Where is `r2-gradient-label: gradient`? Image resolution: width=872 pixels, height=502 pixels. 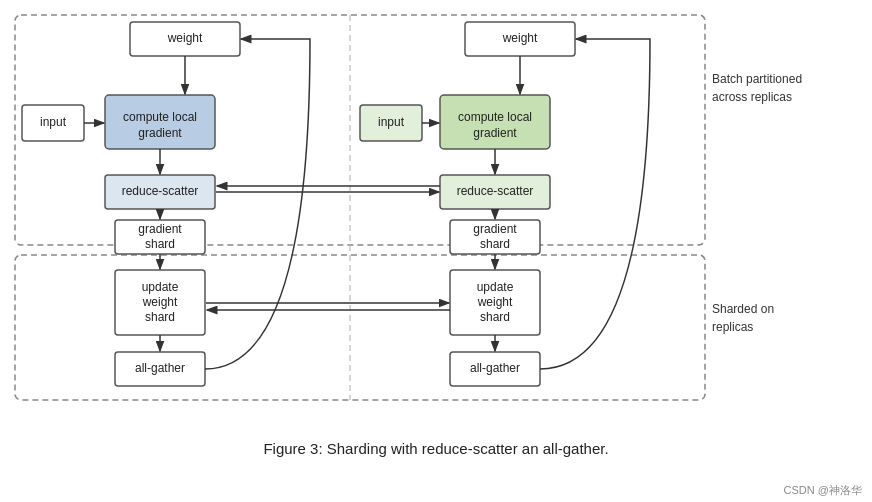 r2-gradient-label: gradient is located at coordinates (495, 229).